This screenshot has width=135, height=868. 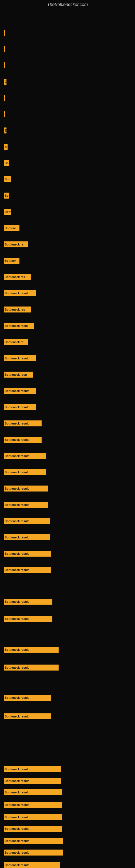 I want to click on bar-row: Bottlene, so click(x=11, y=228).